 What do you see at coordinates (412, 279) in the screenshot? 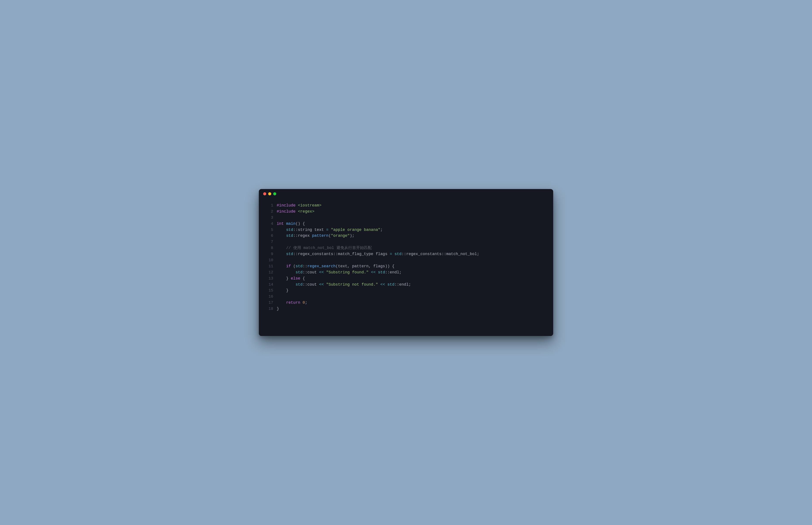
I see `line-content: } else {` at bounding box center [412, 279].